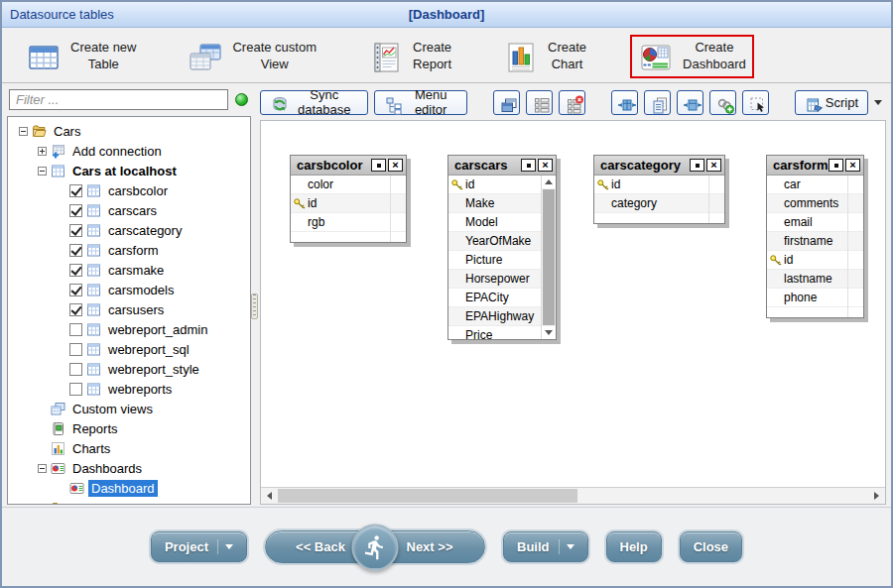 This screenshot has width=893, height=588. Describe the element at coordinates (131, 230) in the screenshot. I see `tree-item-carscategory: carscategory` at that location.